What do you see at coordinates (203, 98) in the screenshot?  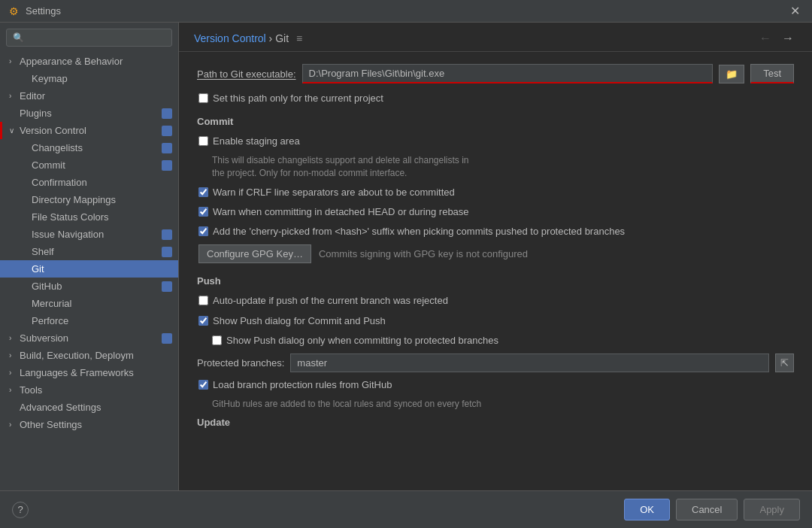 I see `current-project-checkbox` at bounding box center [203, 98].